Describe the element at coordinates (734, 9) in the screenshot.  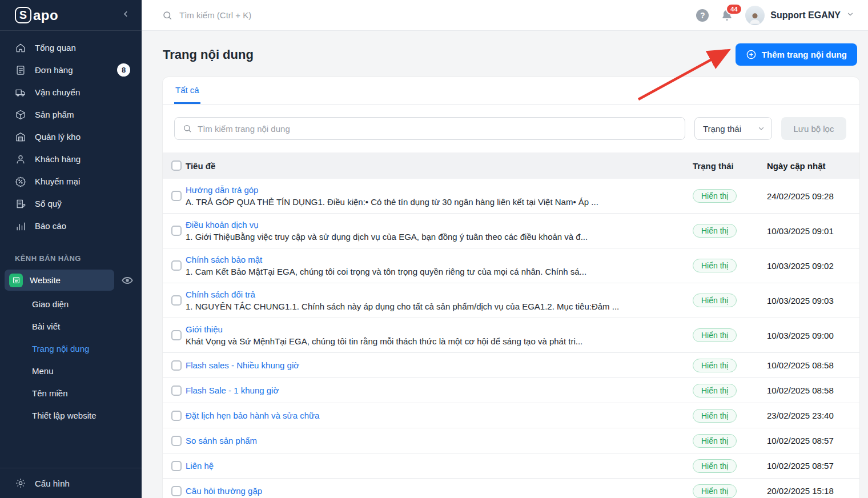
I see `notification-count-badge: 44` at that location.